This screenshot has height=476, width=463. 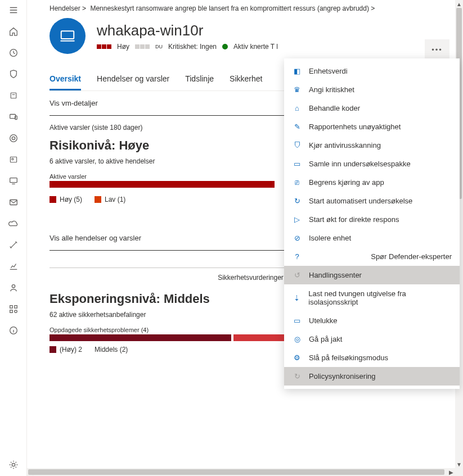 I want to click on menu-label: Utelukke, so click(x=323, y=320).